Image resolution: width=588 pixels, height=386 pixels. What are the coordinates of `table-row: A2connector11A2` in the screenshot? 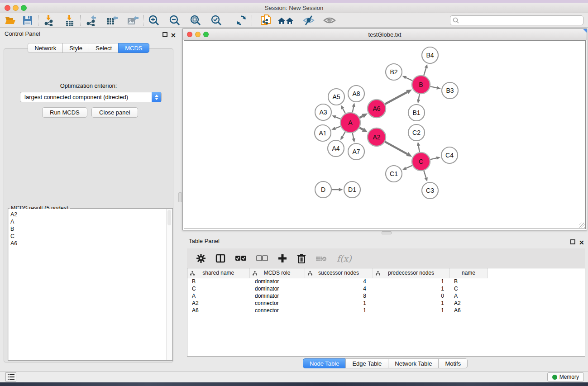 It's located at (338, 303).